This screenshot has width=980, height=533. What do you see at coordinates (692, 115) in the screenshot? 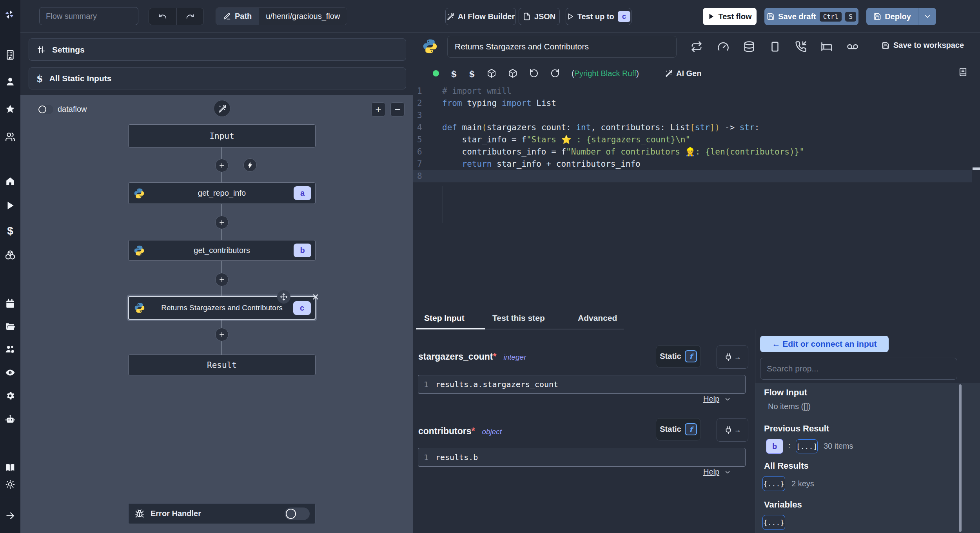
I see `code-line: 3` at bounding box center [692, 115].